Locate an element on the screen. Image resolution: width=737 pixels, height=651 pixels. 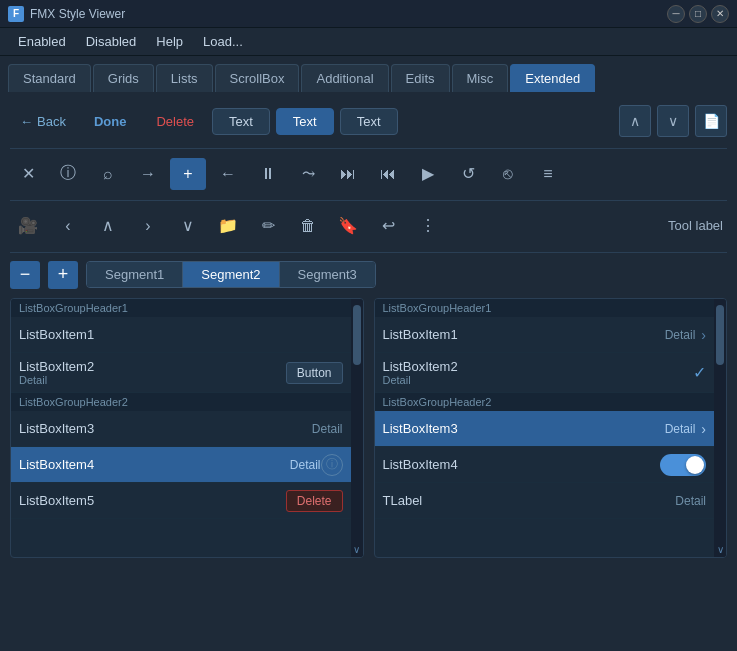
tab-grids: Grids is located at coordinates (124, 78).